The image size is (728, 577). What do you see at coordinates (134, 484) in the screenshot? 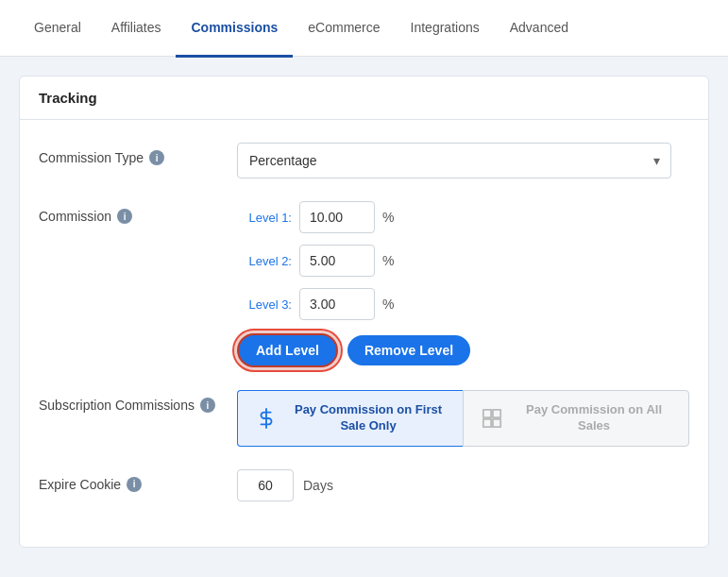
I see `expire-cookie-info-icon: i` at bounding box center [134, 484].